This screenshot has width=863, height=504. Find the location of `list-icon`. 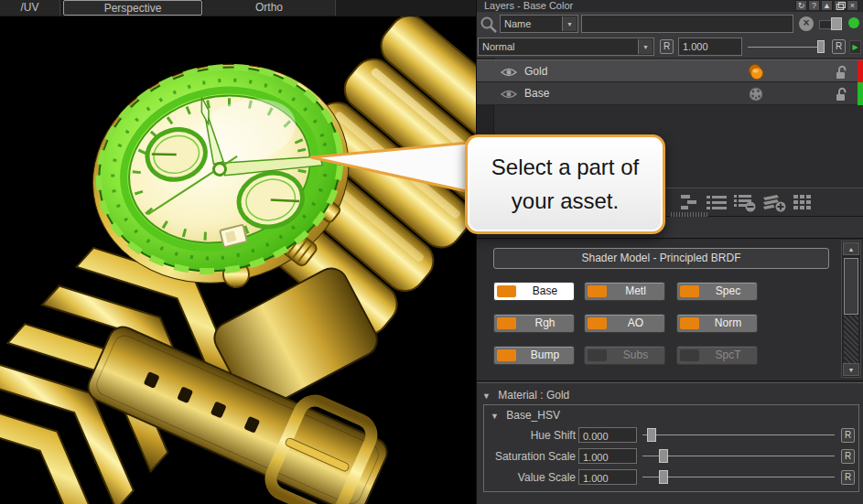

list-icon is located at coordinates (717, 202).